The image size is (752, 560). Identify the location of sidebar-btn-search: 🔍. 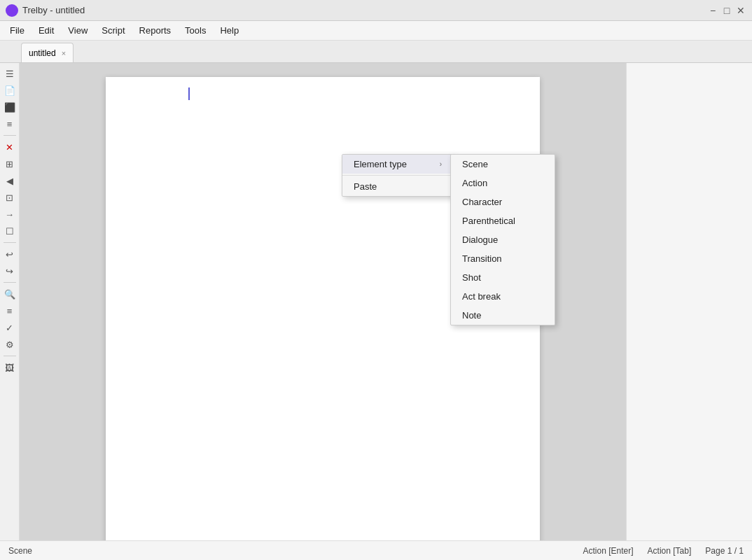
(10, 294).